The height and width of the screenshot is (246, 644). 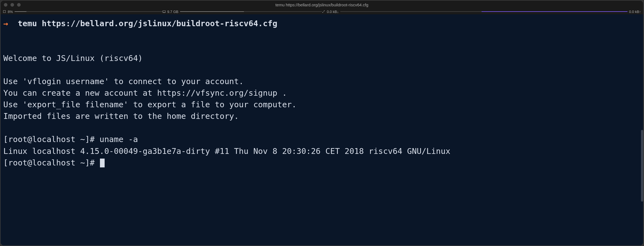 What do you see at coordinates (324, 12) in the screenshot?
I see `network-icon` at bounding box center [324, 12].